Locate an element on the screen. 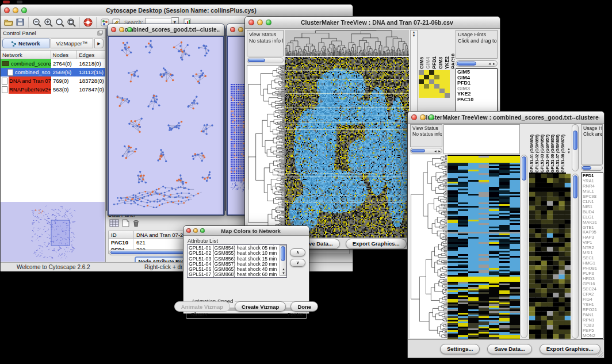 Image resolution: width=612 pixels, height=364 pixels. attribute-list: GPL51-01 (GSM854) heat shock 05 minGPL51… is located at coordinates (237, 261).